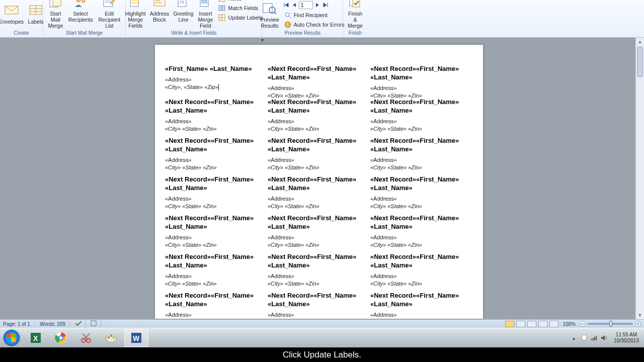 The height and width of the screenshot is (362, 644). I want to click on macro-icon, so click(96, 324).